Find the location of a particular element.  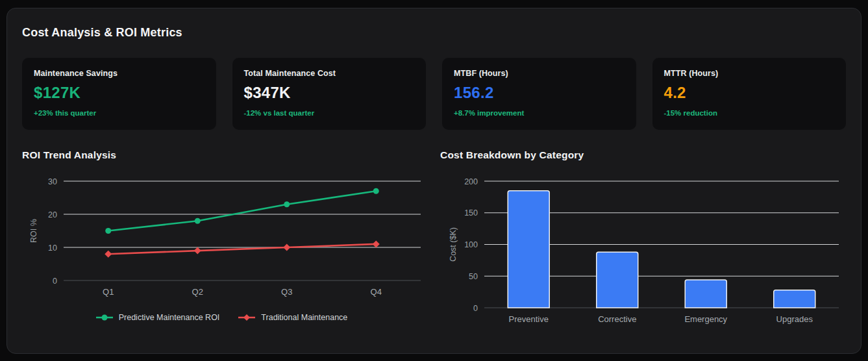

metric-label: MTTR (Hours) is located at coordinates (749, 73).